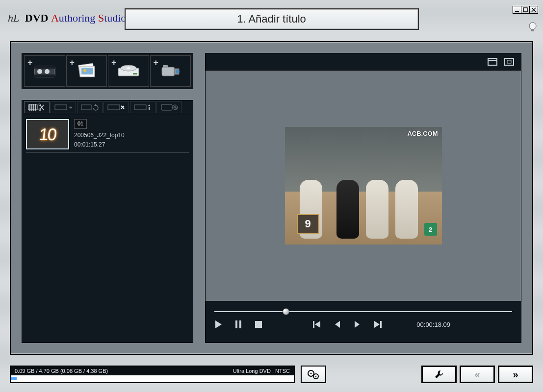  Describe the element at coordinates (90, 107) in the screenshot. I see `clip-refresh-button` at that location.